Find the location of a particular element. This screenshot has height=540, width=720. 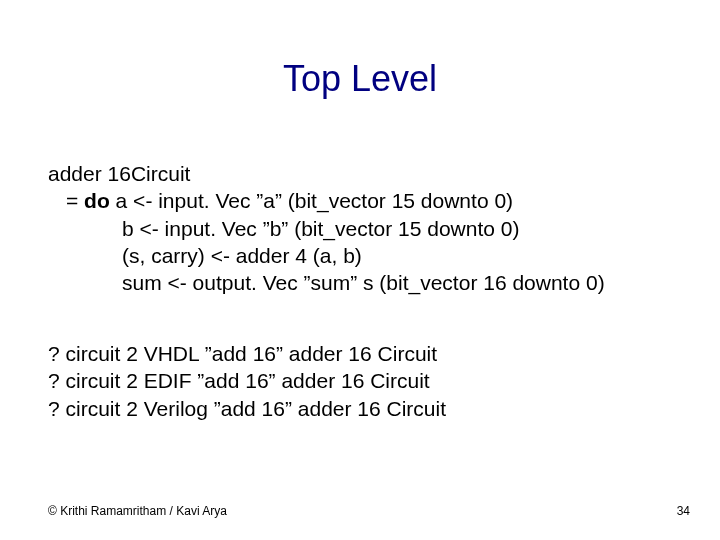

code-line: (s, carry) <- adder 4 (a, b) is located at coordinates (364, 256).